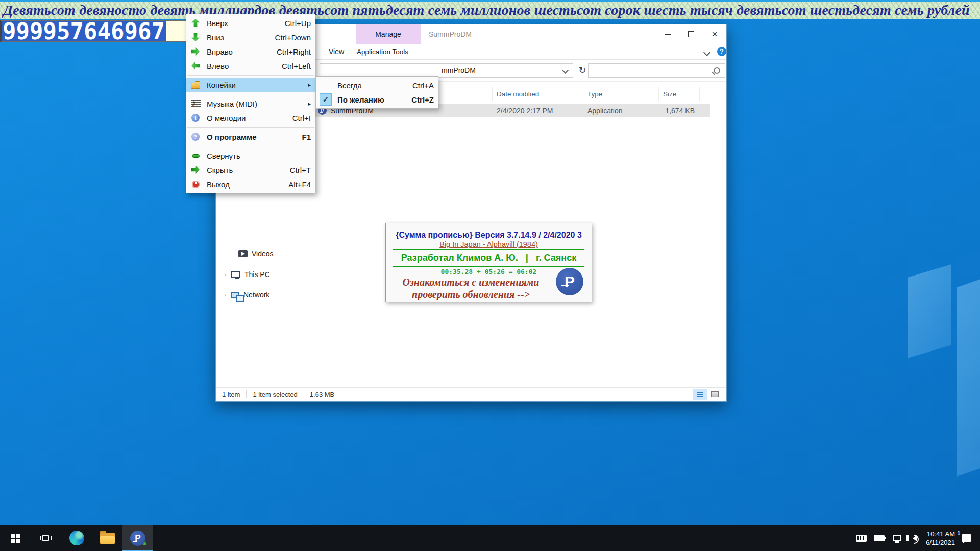  I want to click on task-view-icon, so click(46, 538).